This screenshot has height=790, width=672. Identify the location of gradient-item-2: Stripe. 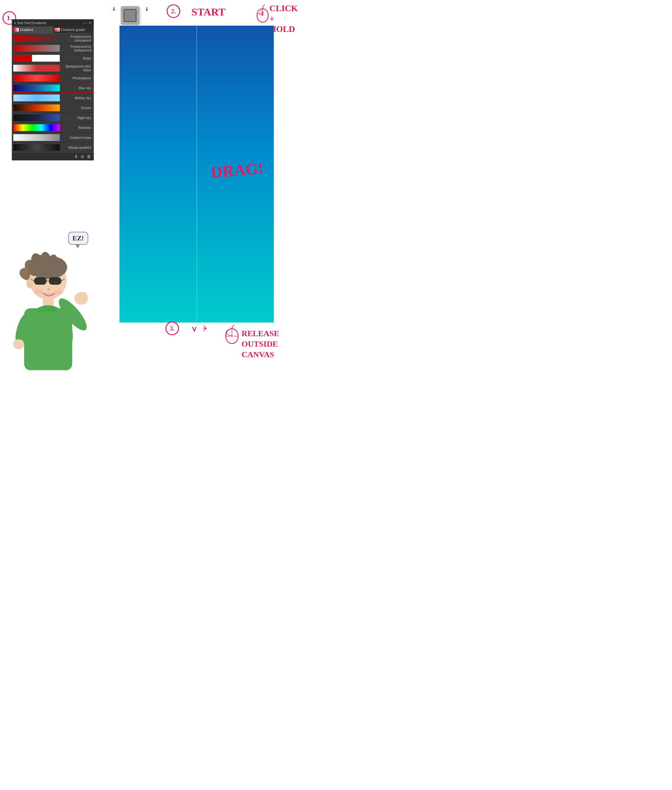
(53, 58).